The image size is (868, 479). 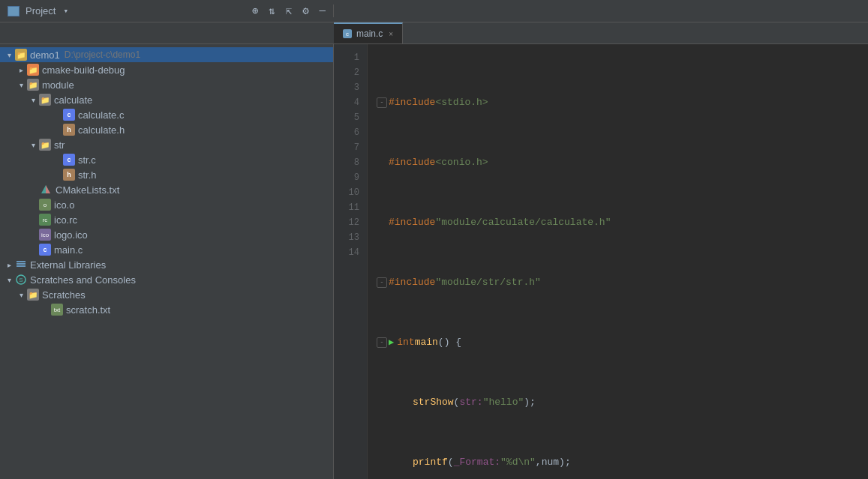 I want to click on project-panel-header: Project ▾ ⊕ ⇅ ⇱ ⚙ —, so click(x=167, y=10).